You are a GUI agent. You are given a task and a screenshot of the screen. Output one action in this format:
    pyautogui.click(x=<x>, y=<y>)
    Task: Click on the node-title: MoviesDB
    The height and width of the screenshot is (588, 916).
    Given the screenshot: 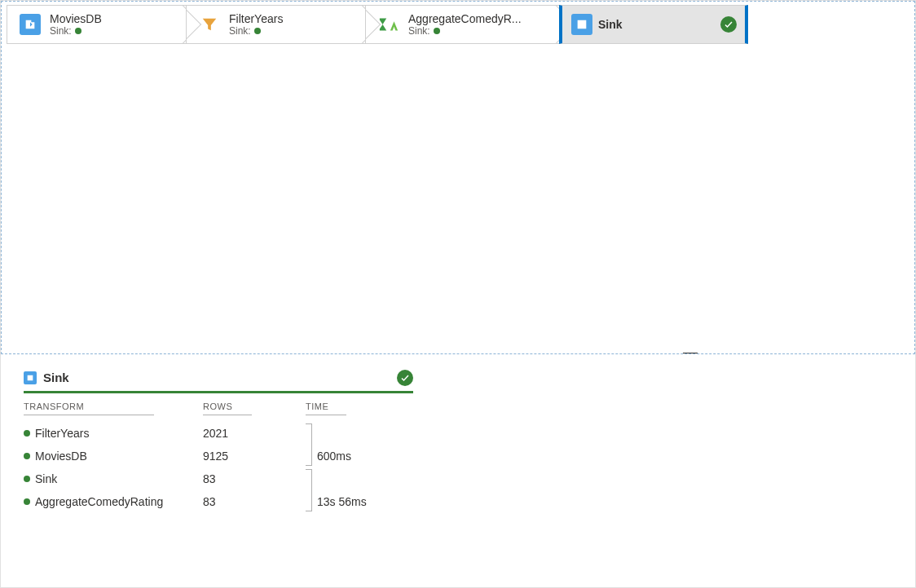 What is the action you would take?
    pyautogui.click(x=110, y=19)
    